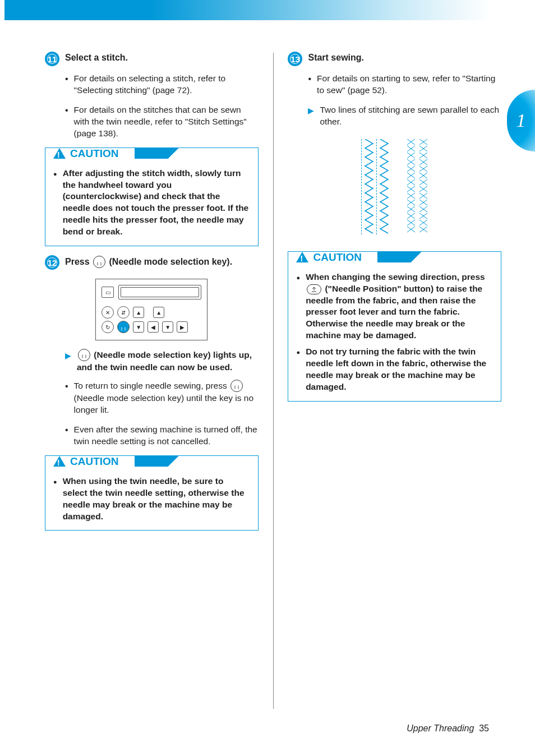 This screenshot has width=535, height=756. I want to click on column-divider, so click(274, 381).